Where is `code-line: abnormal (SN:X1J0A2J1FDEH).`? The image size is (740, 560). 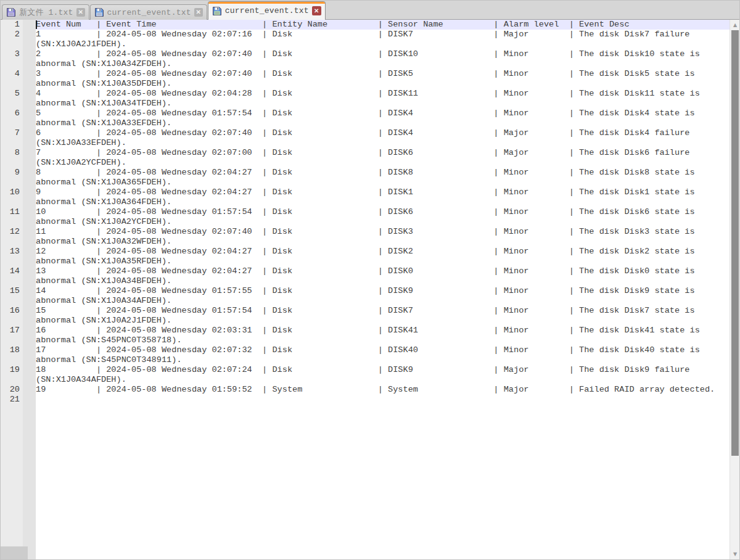 code-line: abnormal (SN:X1J0A2J1FDEH). is located at coordinates (382, 321).